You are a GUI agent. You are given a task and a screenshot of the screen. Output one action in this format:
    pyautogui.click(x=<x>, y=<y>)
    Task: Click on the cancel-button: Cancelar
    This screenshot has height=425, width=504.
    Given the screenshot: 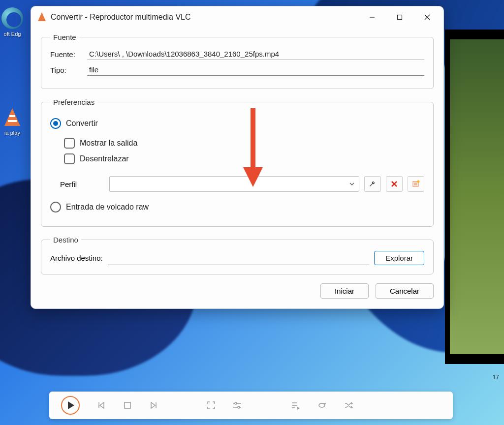 What is the action you would take?
    pyautogui.click(x=405, y=291)
    